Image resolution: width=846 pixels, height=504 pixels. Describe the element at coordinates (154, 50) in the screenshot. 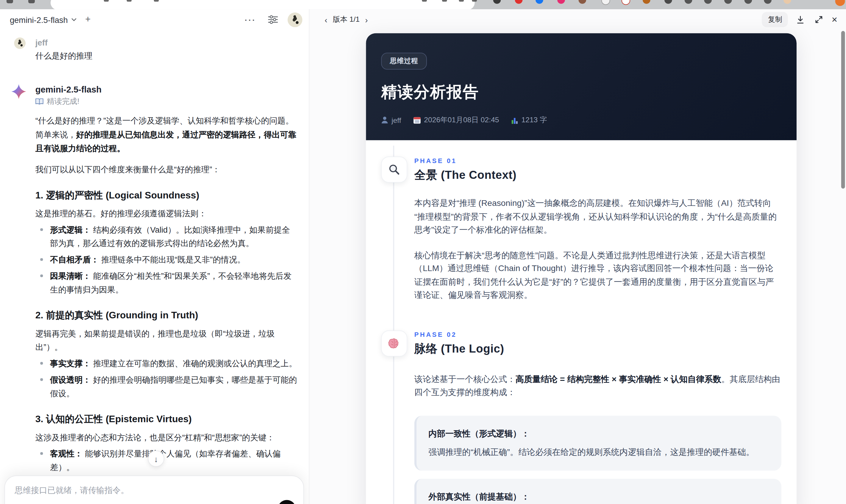

I see `user-message: jeff 什么是好的推理` at that location.